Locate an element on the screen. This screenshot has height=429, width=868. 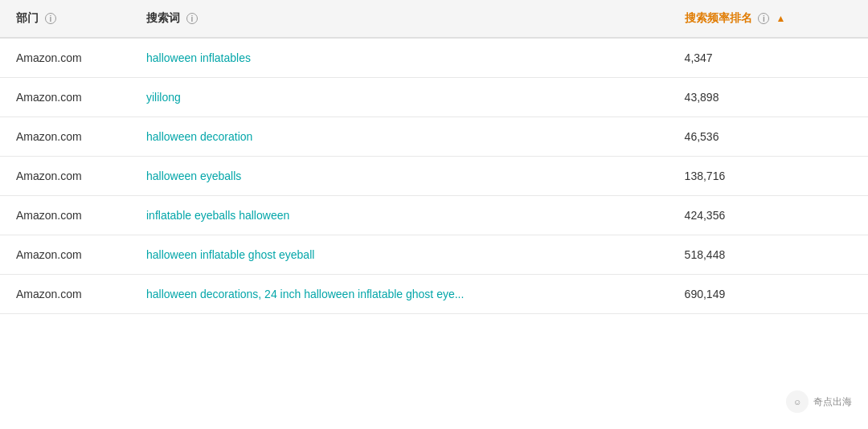
table-header-row: 部门 i 搜索词 i 搜索频率排名 i ▲ is located at coordinates (434, 19).